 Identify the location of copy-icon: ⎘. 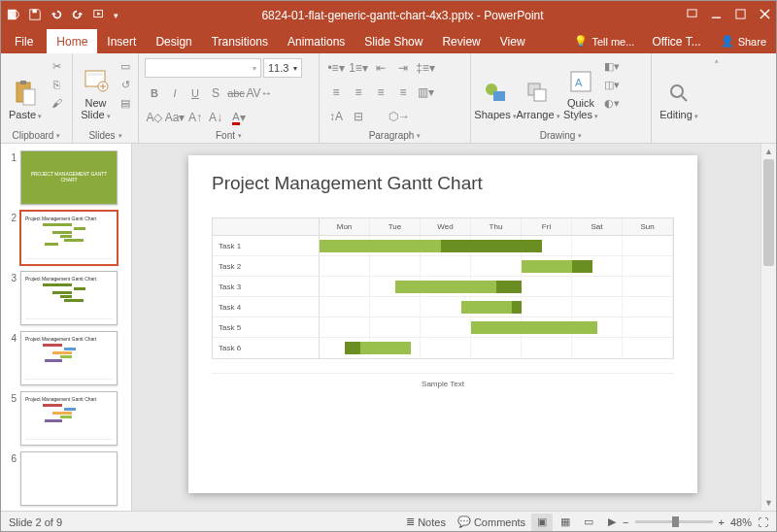
(56, 84).